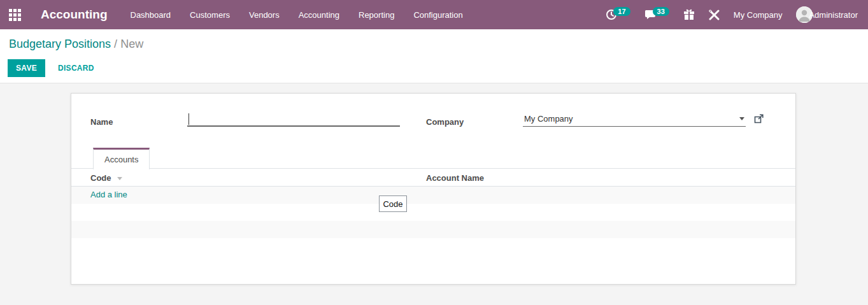 The width and height of the screenshot is (868, 305). Describe the element at coordinates (109, 195) in the screenshot. I see `add-a-line-link: Add a line` at that location.